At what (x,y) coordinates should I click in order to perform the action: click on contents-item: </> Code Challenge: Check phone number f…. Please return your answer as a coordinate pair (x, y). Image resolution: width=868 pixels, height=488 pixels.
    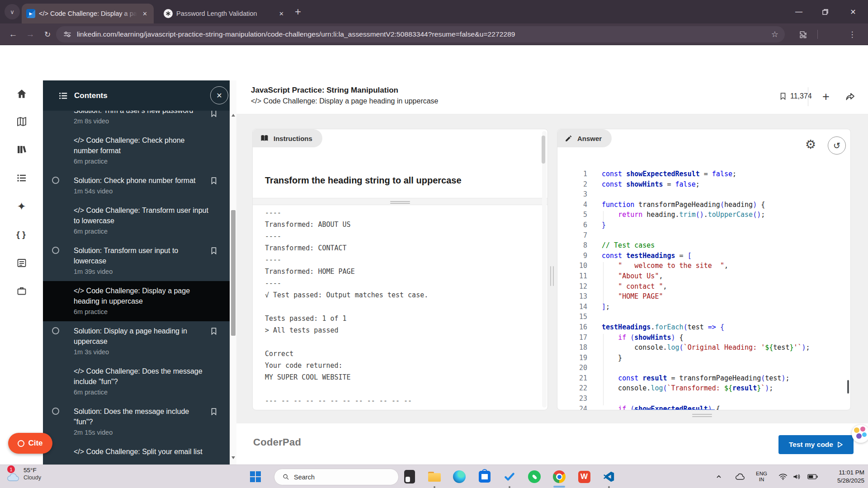
    Looking at the image, I should click on (137, 151).